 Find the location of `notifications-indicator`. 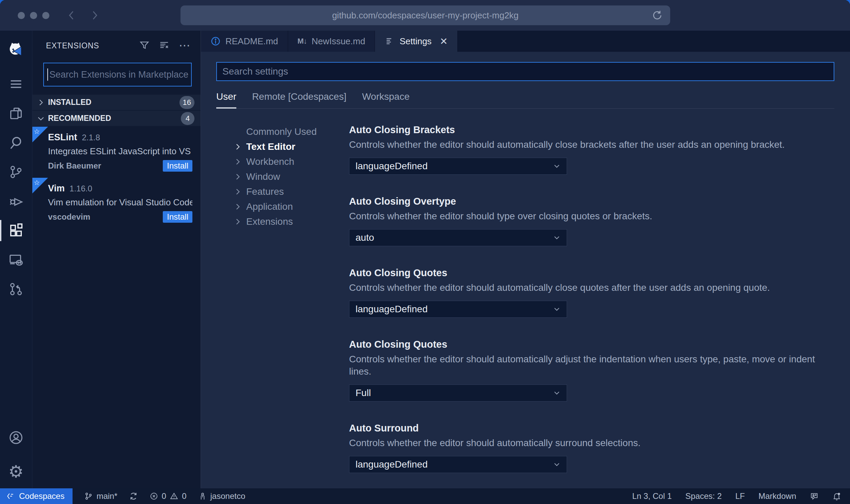

notifications-indicator is located at coordinates (837, 496).